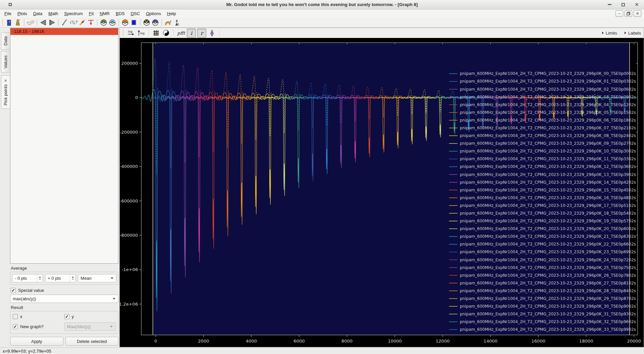 This screenshot has height=354, width=644. Describe the element at coordinates (64, 278) in the screenshot. I see `average-group: - 0 pts + 0 pts Mean` at that location.